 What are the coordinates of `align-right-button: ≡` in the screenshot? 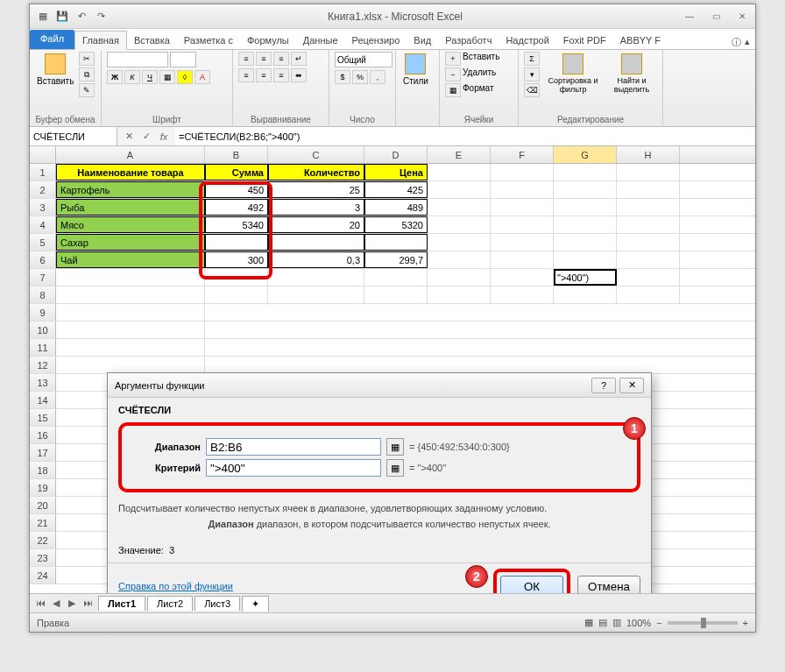 It's located at (281, 75).